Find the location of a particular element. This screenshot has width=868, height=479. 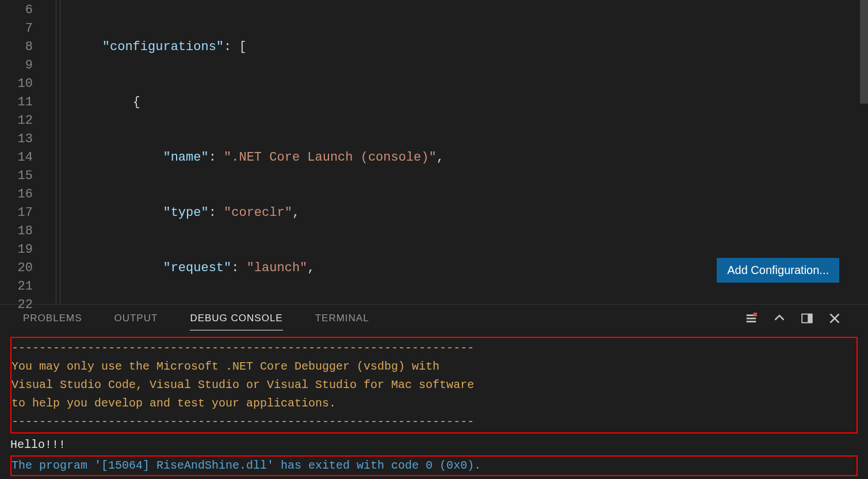

line-number: 6 is located at coordinates (16, 10).